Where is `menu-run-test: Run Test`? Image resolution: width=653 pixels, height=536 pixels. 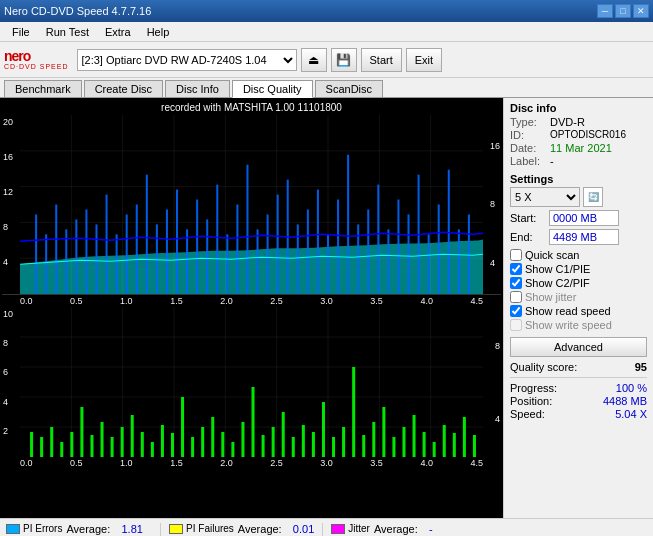 menu-run-test: Run Test is located at coordinates (68, 32).